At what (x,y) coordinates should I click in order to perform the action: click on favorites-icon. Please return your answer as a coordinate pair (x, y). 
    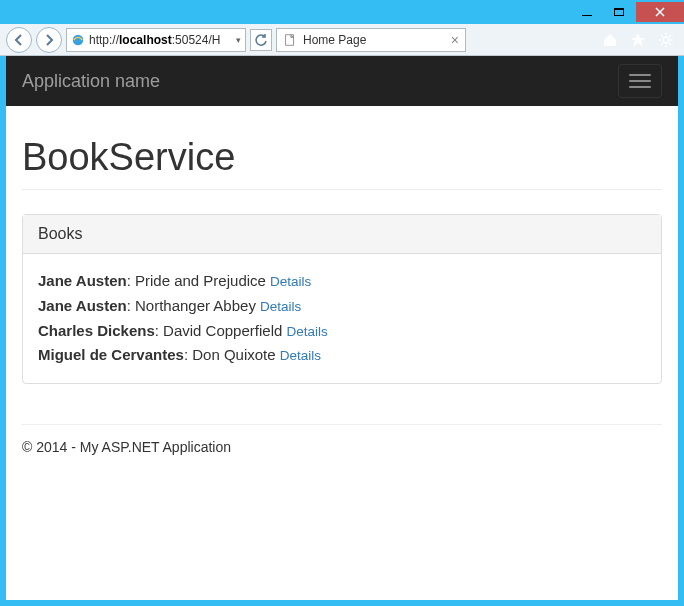
    Looking at the image, I should click on (638, 40).